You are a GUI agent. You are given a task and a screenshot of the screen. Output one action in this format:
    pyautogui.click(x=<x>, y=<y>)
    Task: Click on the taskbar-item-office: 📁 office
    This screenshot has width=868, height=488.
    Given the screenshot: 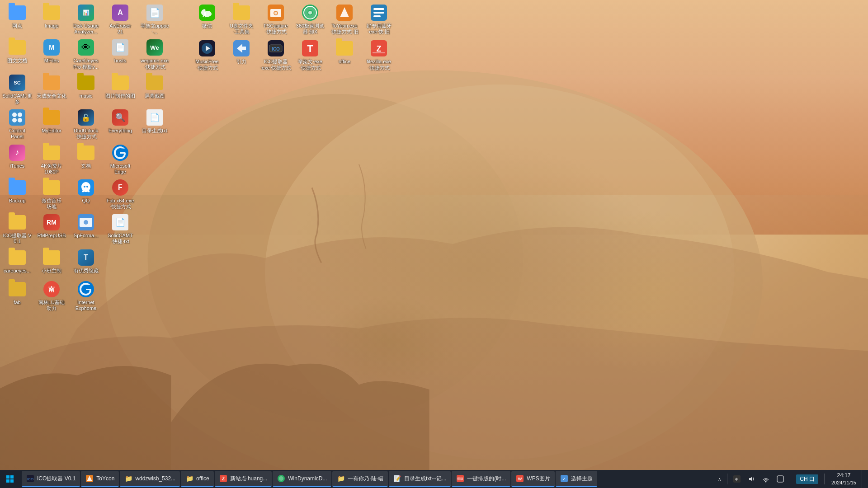 What is the action you would take?
    pyautogui.click(x=197, y=479)
    